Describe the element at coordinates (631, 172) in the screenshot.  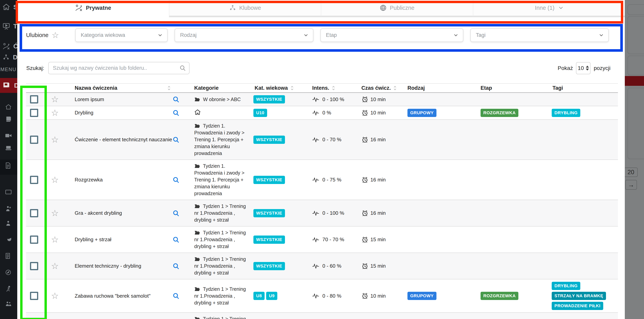
I see `dimmed-number-input: 20` at that location.